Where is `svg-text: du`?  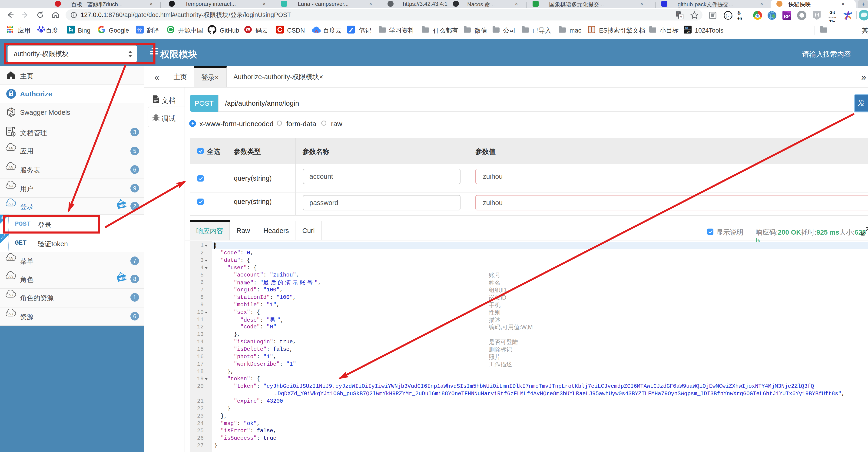
svg-text: du is located at coordinates (41, 31).